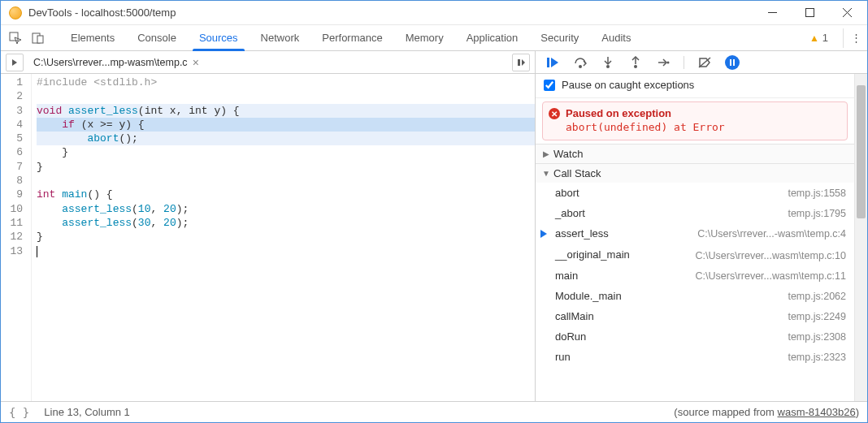 Image resolution: width=868 pixels, height=423 pixels. I want to click on line-gutter: 12345678910111213, so click(16, 237).